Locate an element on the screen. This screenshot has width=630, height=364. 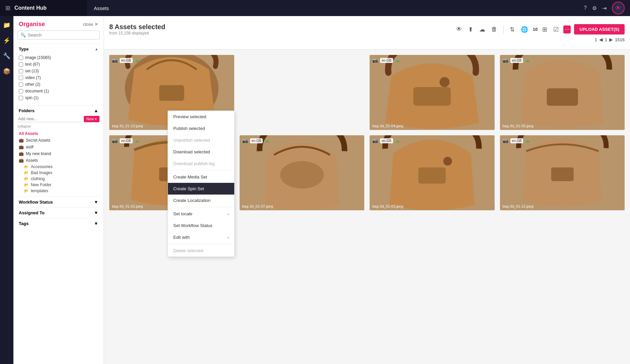
page-prev-btn: ◀ is located at coordinates (601, 40).